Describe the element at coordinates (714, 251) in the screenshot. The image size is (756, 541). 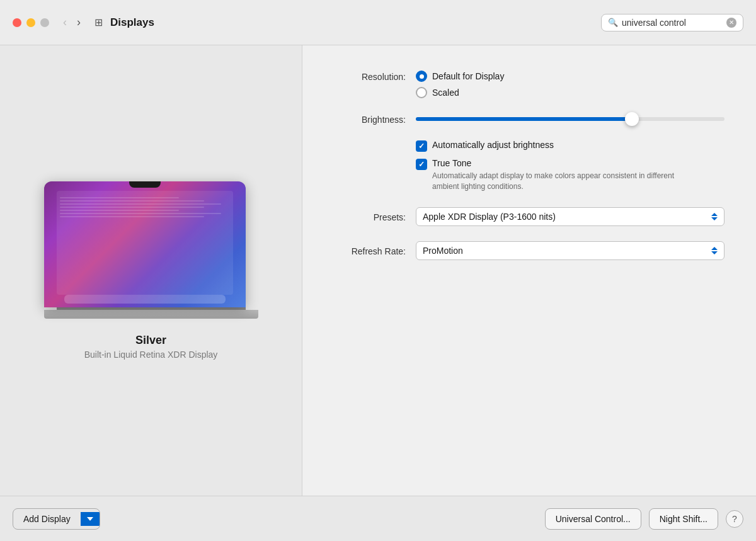
I see `refresh-rate-dropdown-arrow` at that location.